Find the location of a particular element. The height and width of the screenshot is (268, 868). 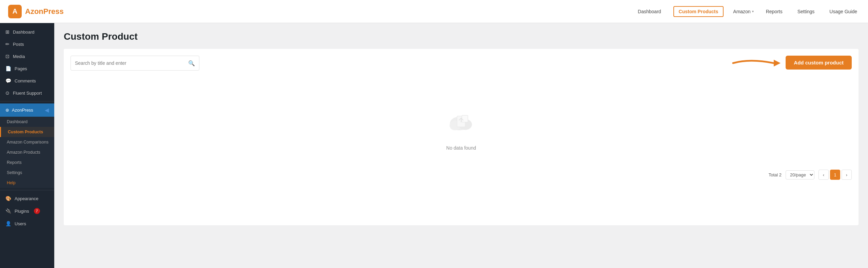

ap-sub-reports: Reports is located at coordinates (27, 162).